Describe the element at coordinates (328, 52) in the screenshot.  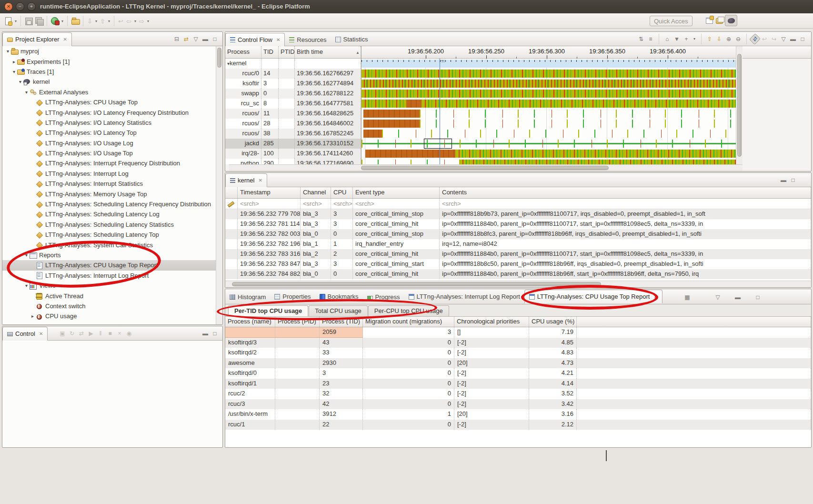
I see `column-birth-time: Birth time▲` at that location.